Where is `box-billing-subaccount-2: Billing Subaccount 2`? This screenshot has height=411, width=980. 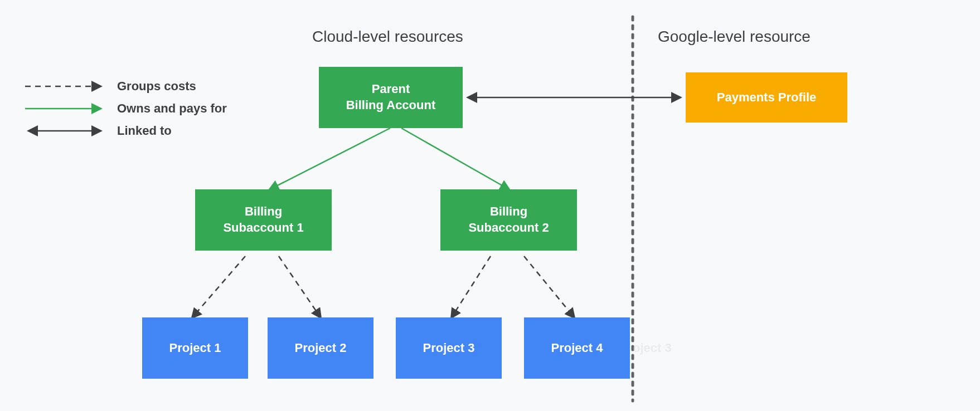
box-billing-subaccount-2: Billing Subaccount 2 is located at coordinates (508, 220).